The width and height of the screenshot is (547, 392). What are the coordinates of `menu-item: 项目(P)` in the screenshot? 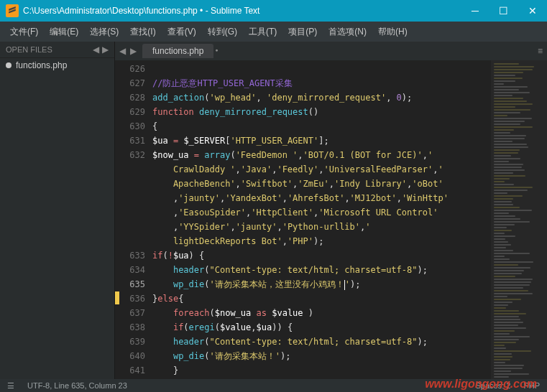 It's located at (303, 32).